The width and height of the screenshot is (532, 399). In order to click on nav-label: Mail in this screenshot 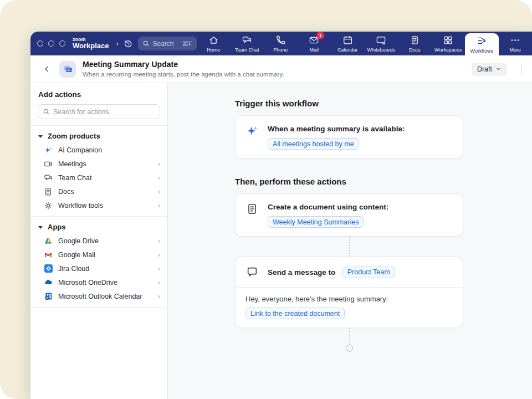, I will do `click(314, 50)`.